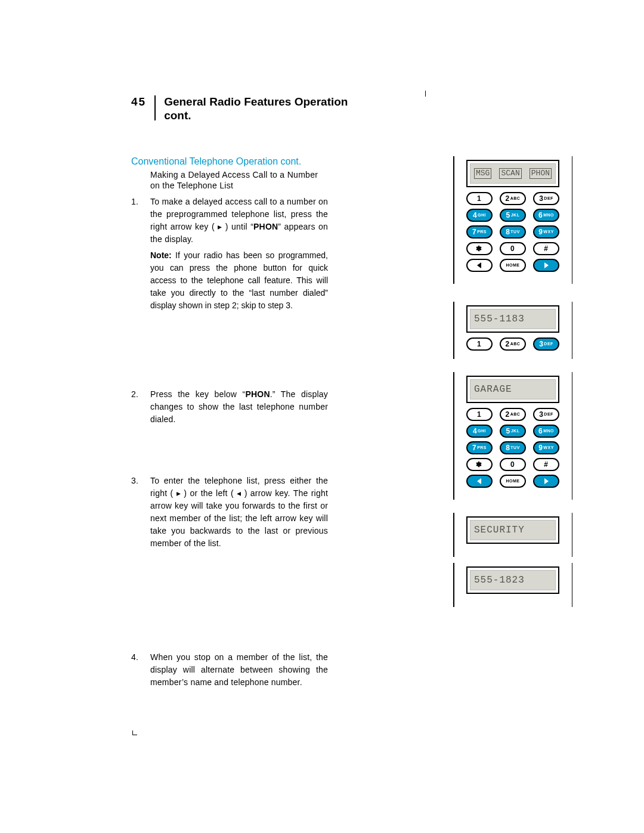 The height and width of the screenshot is (833, 644). Describe the element at coordinates (479, 344) in the screenshot. I see `key-1-b: 1` at that location.